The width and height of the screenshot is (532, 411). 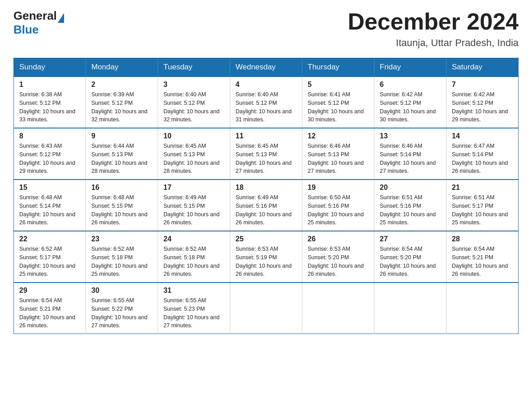 What do you see at coordinates (410, 136) in the screenshot?
I see `day-number: 13` at bounding box center [410, 136].